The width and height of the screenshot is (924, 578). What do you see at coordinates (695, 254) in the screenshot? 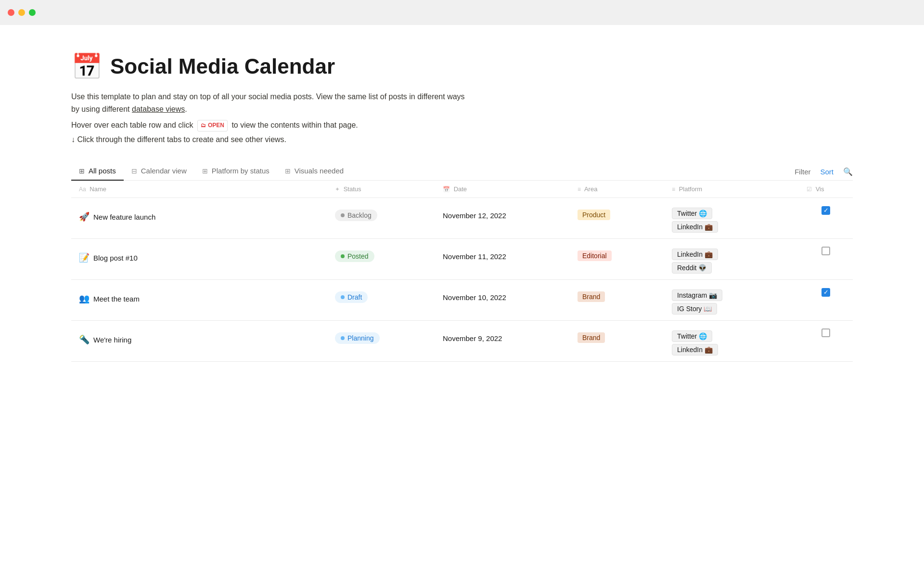
I see `platform-tag-2-0: LinkedIn 💼` at bounding box center [695, 254].